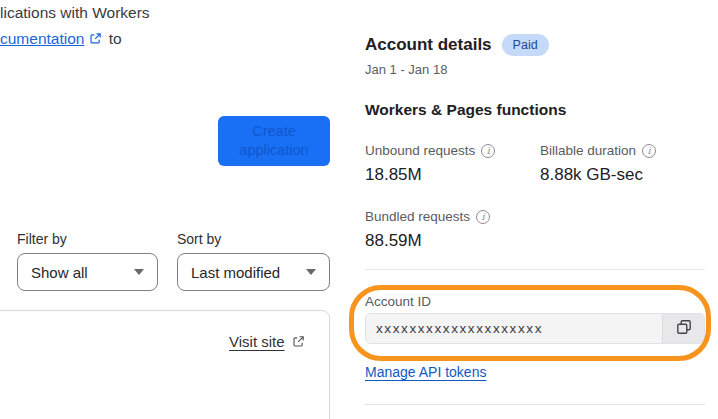 The image size is (718, 419). What do you see at coordinates (598, 175) in the screenshot?
I see `stat-value: 8.88k GB-sec` at bounding box center [598, 175].